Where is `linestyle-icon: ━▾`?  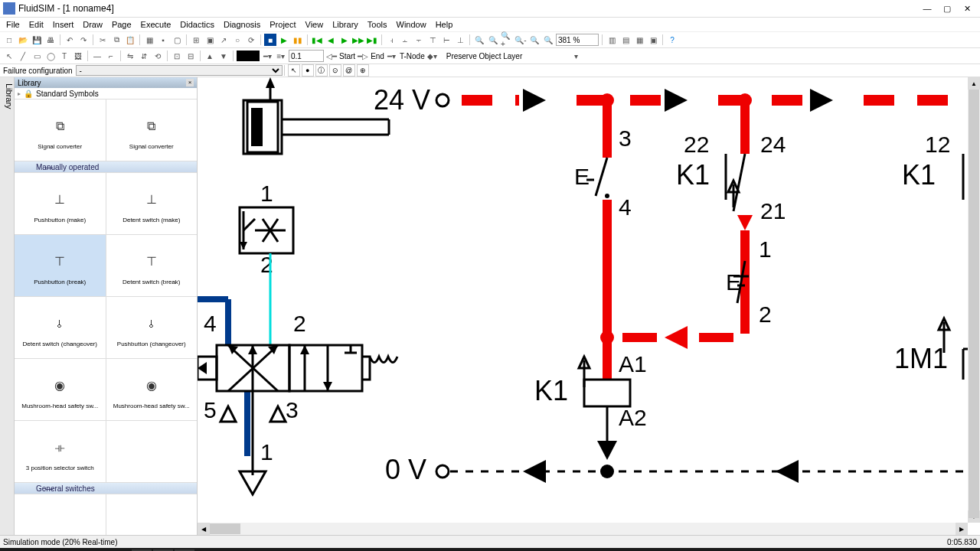 linestyle-icon: ━▾ is located at coordinates (267, 56).